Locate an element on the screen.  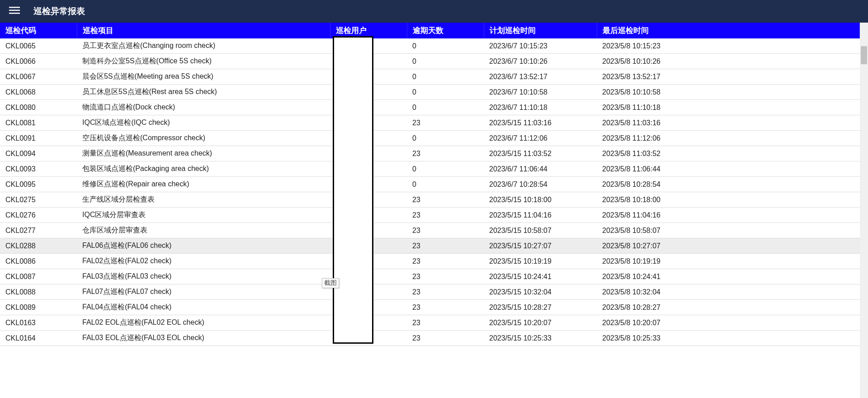
cell-project: 生产线区域分层检查表 is located at coordinates (203, 200).